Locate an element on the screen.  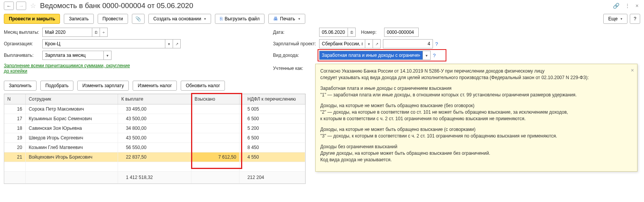
col-n-header: N is located at coordinates (15, 99).